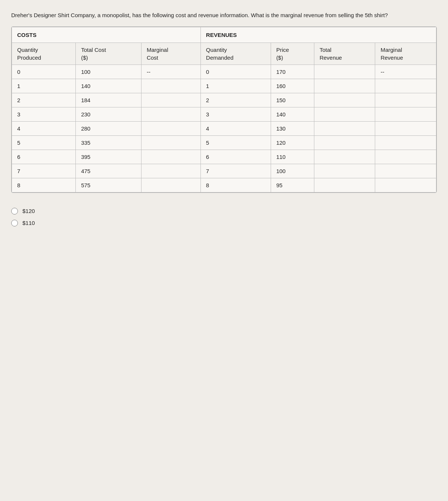  I want to click on cell-r0-c6: --, so click(406, 72).